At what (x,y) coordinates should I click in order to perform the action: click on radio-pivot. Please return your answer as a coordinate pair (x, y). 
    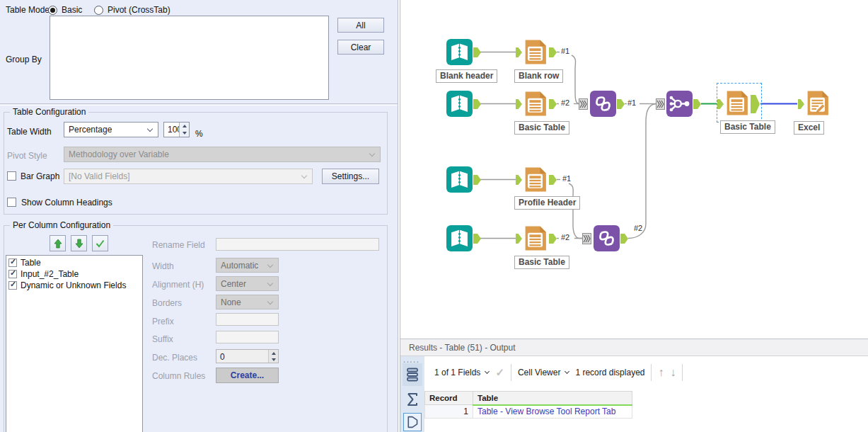
    Looking at the image, I should click on (99, 10).